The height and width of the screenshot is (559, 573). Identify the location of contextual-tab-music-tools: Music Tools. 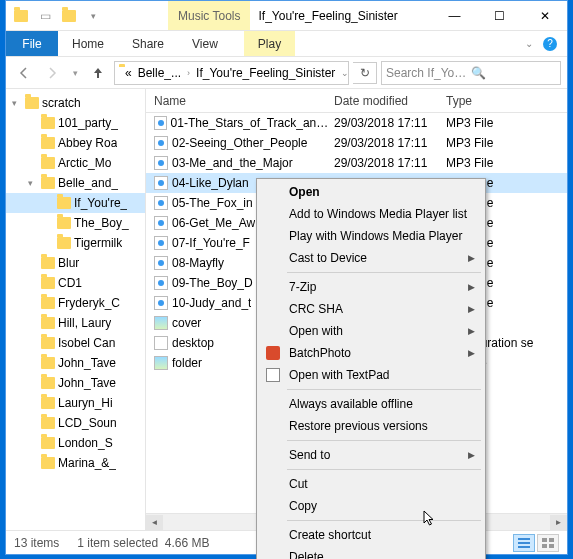
(209, 16).